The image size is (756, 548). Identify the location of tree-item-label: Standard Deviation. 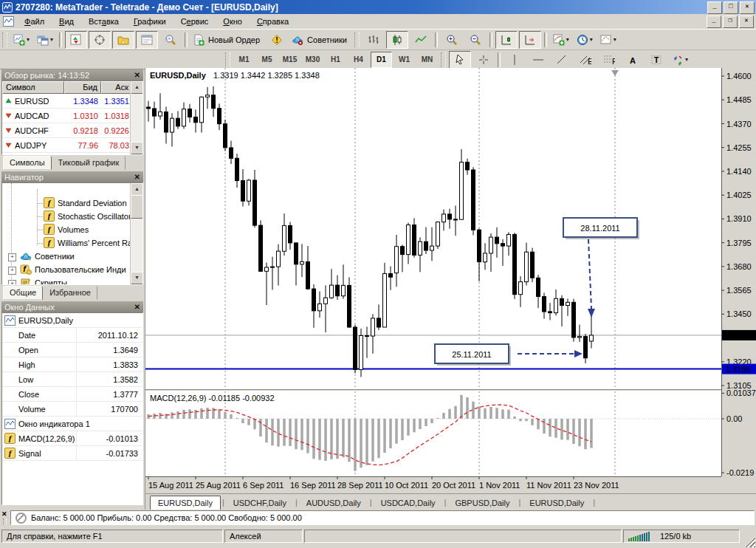
(92, 203).